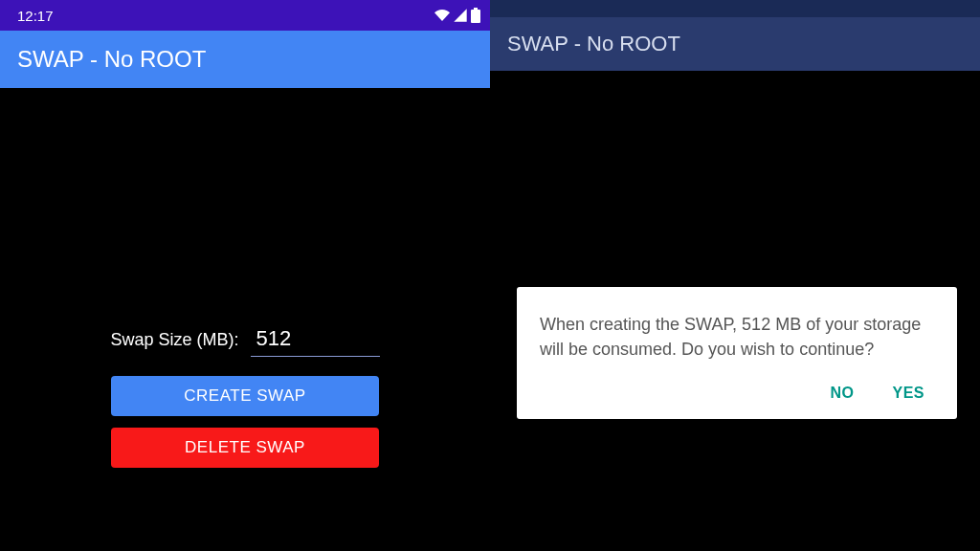 The width and height of the screenshot is (980, 551). What do you see at coordinates (460, 15) in the screenshot?
I see `signal-icon` at bounding box center [460, 15].